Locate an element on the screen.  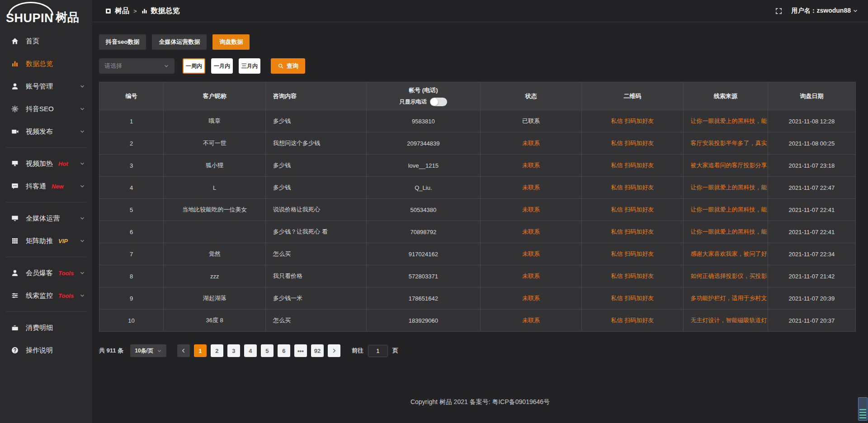
wallet-icon is located at coordinates (15, 328).